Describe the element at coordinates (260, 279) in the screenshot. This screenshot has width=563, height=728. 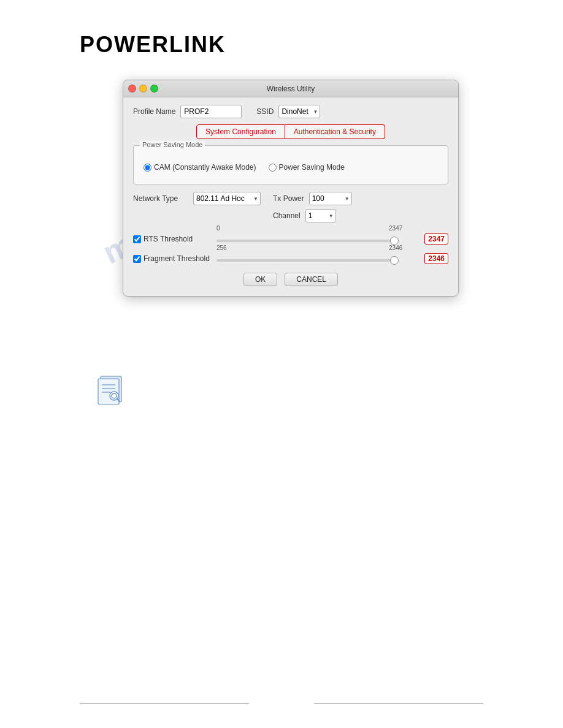
I see `ok-button: OK` at that location.